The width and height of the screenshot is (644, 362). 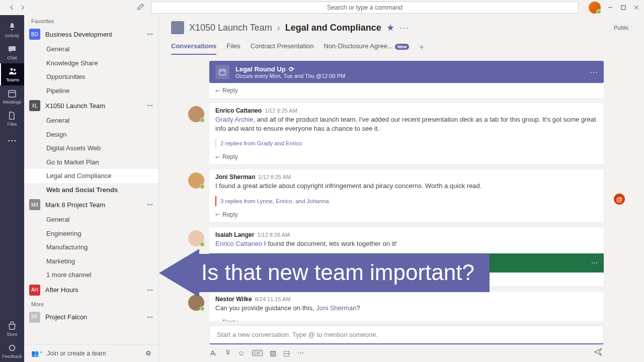 I want to click on gif-icon: GIF, so click(x=258, y=353).